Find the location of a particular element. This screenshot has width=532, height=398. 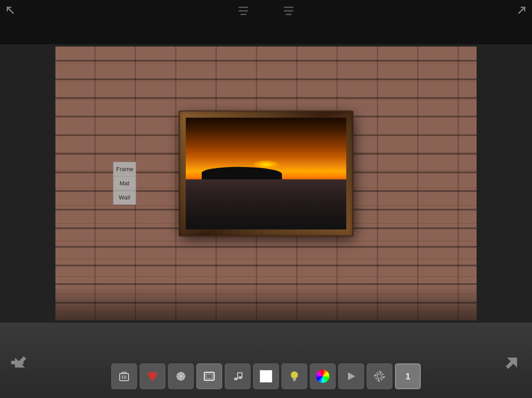

sunset-painting is located at coordinates (266, 174).